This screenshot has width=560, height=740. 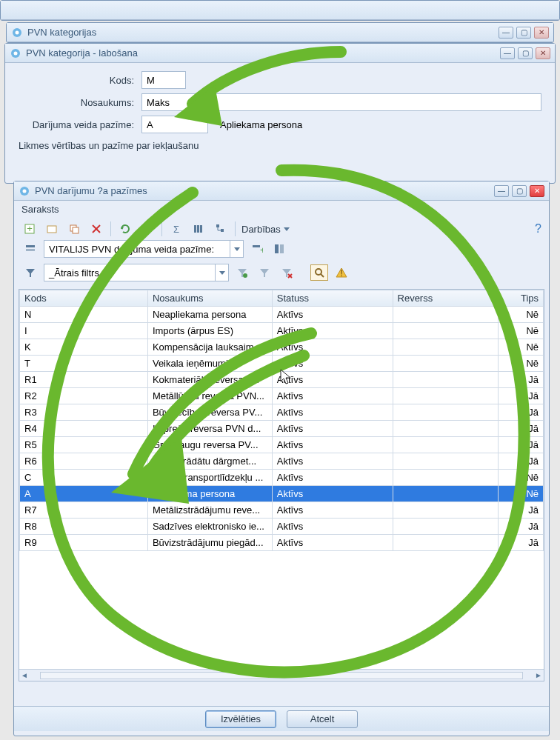 I want to click on filter-clear-icon, so click(x=287, y=273).